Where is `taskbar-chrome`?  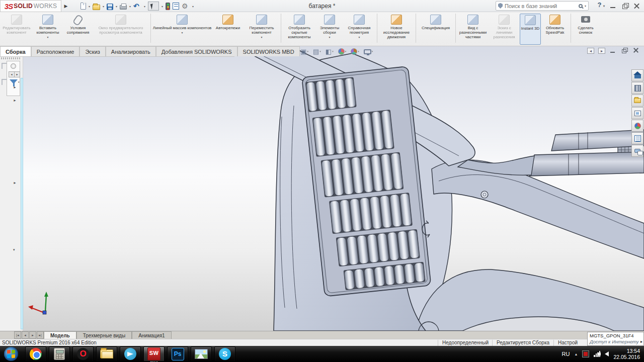
taskbar-chrome is located at coordinates (36, 354).